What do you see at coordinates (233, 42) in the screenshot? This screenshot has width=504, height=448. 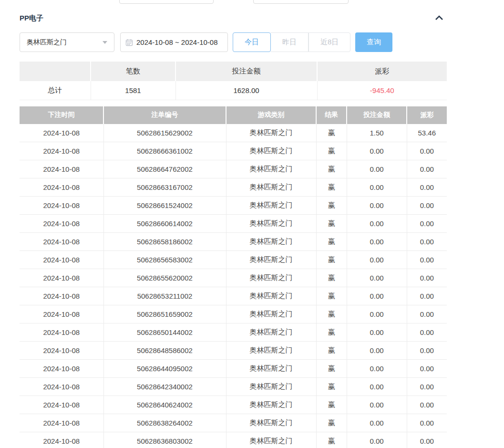 I see `filter-row: 奥林匹斯之门 2024-10-08 ~ 2024-10-08` at bounding box center [233, 42].